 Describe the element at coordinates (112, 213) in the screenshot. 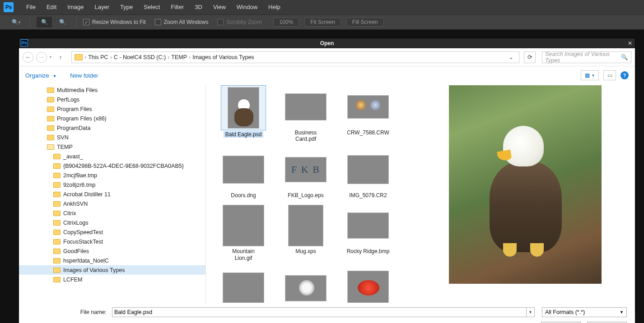

I see `tree-item: Citrix` at that location.